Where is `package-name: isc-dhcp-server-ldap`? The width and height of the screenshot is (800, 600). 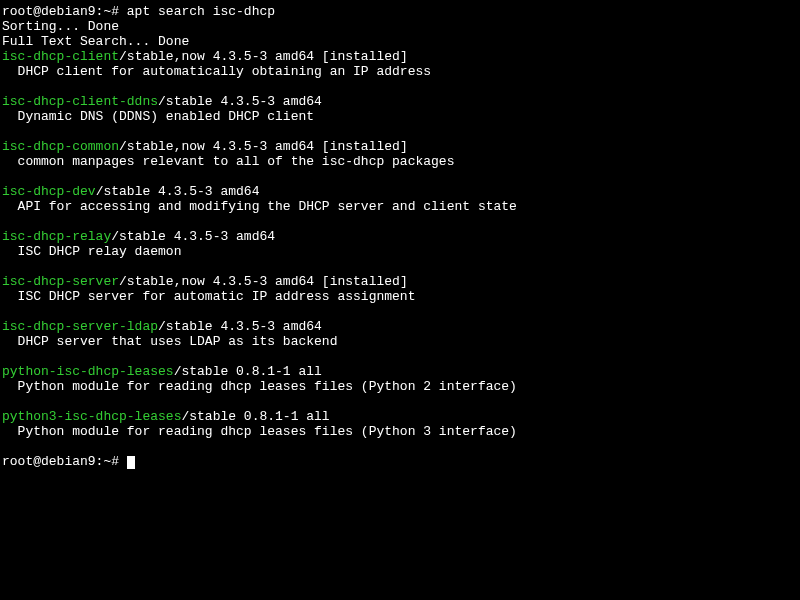
package-name: isc-dhcp-server-ldap is located at coordinates (80, 326).